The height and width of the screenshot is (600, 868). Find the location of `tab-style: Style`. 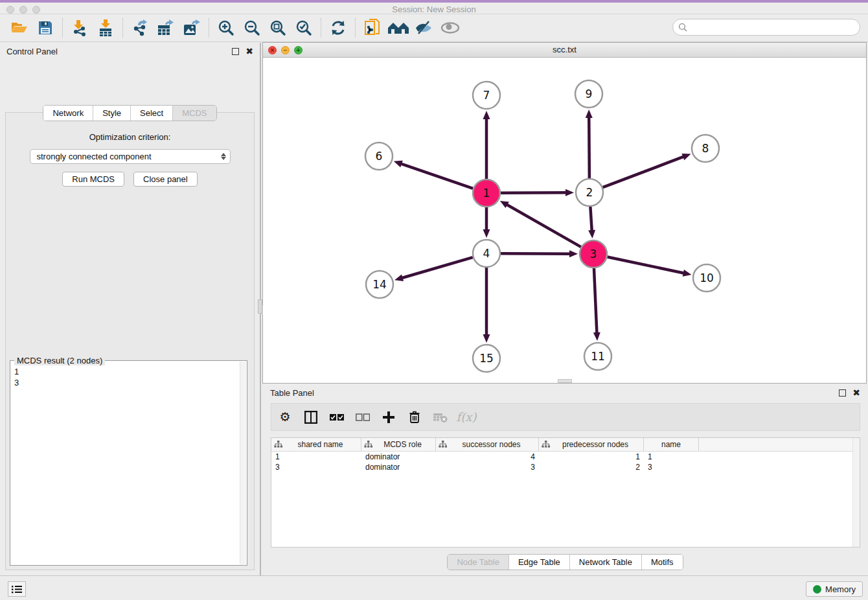

tab-style: Style is located at coordinates (111, 113).